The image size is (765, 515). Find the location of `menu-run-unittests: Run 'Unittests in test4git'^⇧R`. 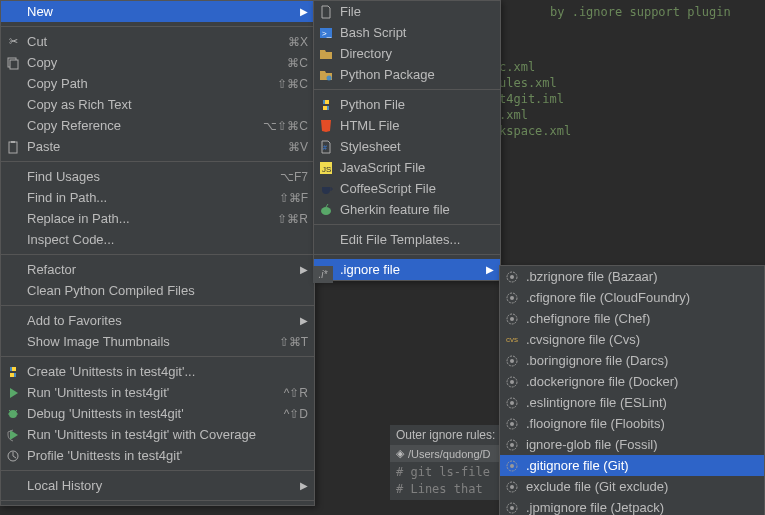

menu-run-unittests: Run 'Unittests in test4git'^⇧R is located at coordinates (158, 392).